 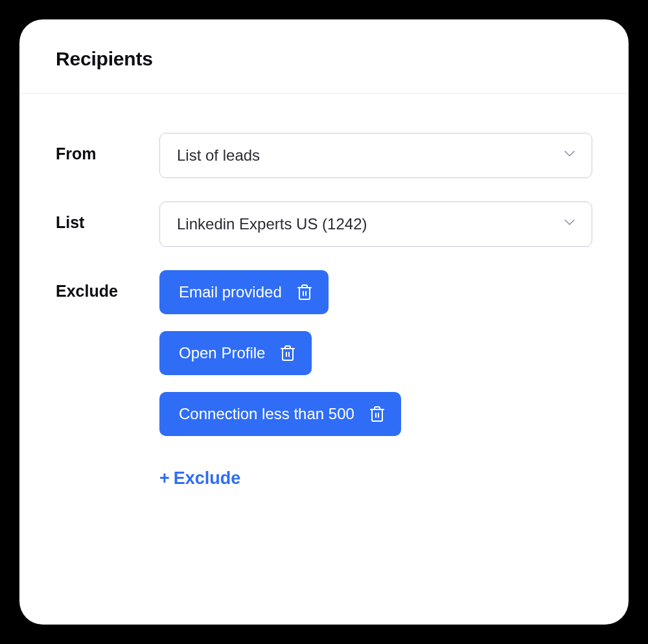 What do you see at coordinates (222, 353) in the screenshot?
I see `exclude-chip-label: Open Profile` at bounding box center [222, 353].